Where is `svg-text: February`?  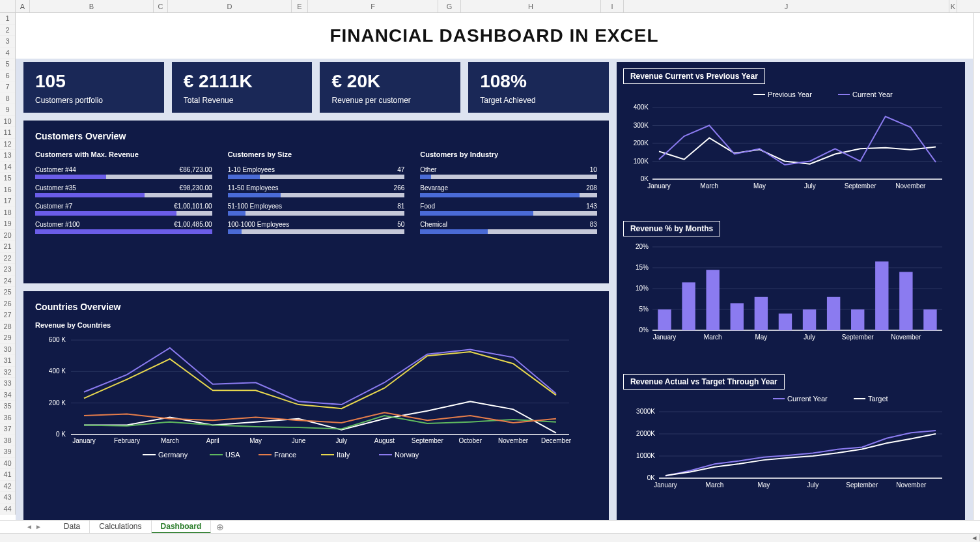
svg-text: February is located at coordinates (127, 440).